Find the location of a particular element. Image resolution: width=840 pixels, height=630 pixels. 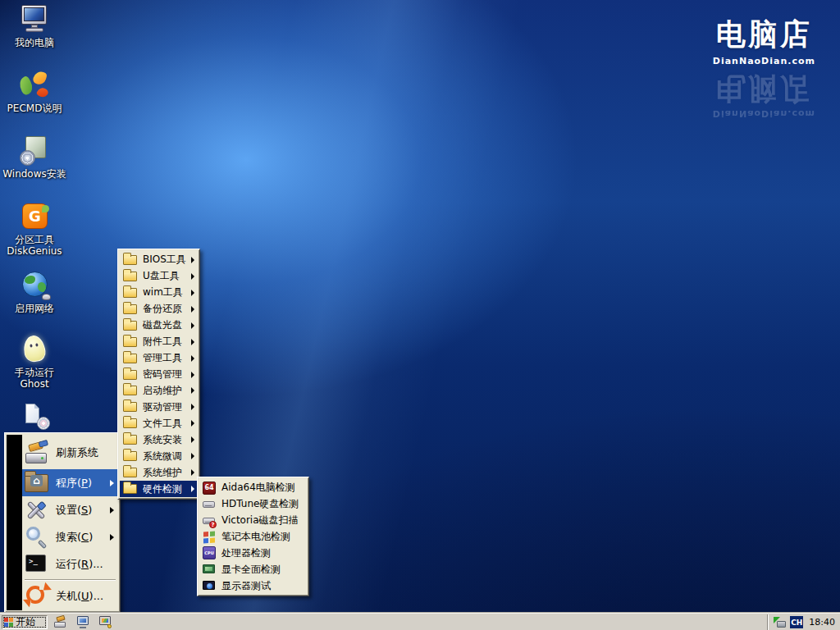

menu-item-monitor-test: 显示器测试 is located at coordinates (253, 586).